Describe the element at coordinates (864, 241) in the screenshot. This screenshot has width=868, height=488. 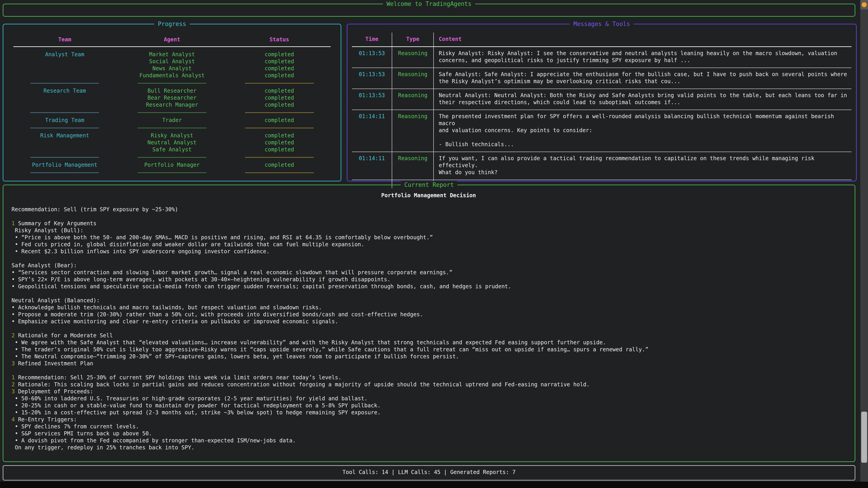
I see `scrollbar-track` at that location.